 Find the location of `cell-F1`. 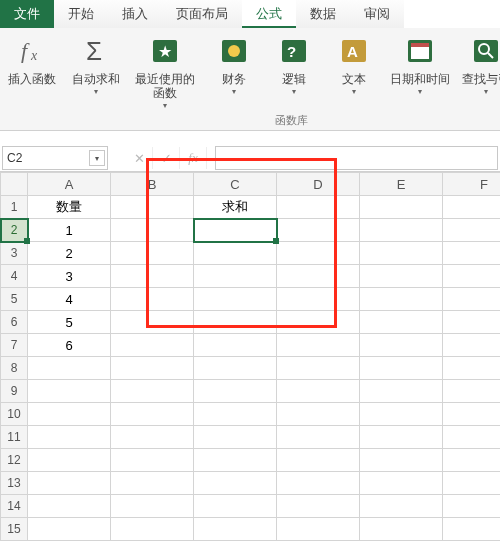

cell-F1 is located at coordinates (472, 208).